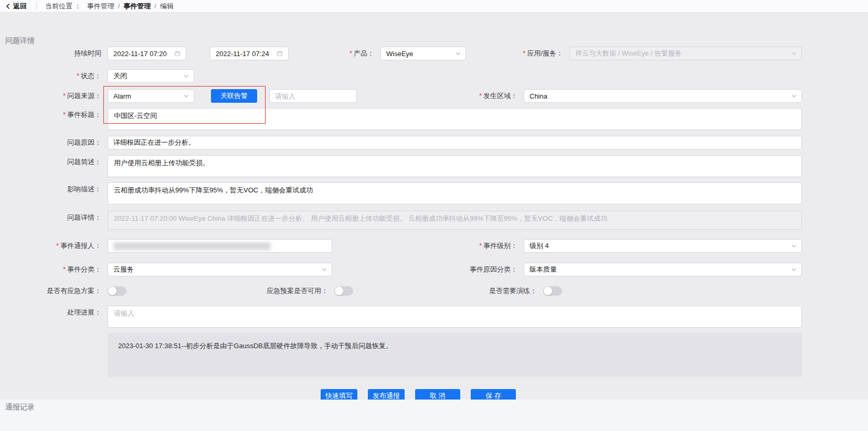 This screenshot has width=868, height=431. I want to click on impact-desc-label: 影响描述：, so click(50, 189).